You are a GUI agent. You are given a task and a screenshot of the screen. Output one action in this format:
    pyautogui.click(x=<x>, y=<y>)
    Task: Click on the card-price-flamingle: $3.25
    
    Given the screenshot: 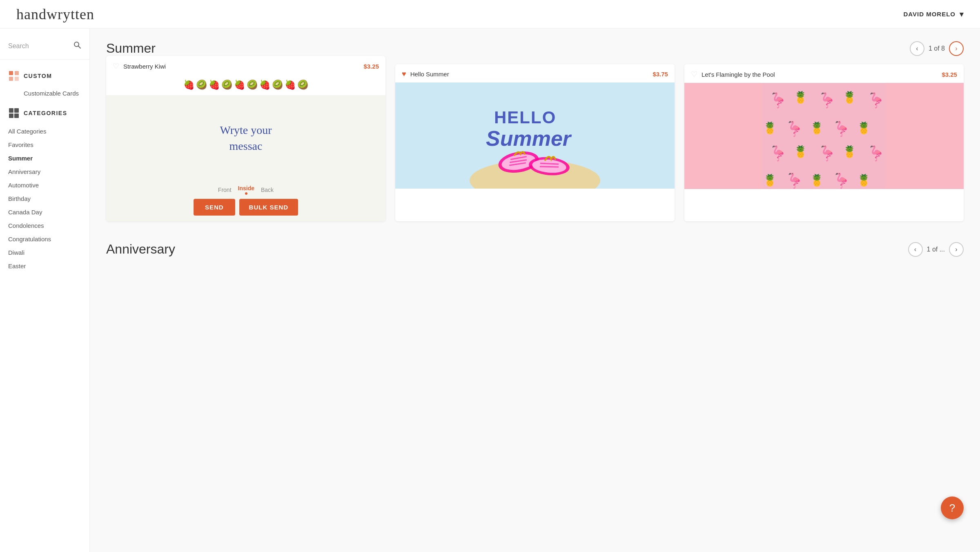 What is the action you would take?
    pyautogui.click(x=949, y=74)
    